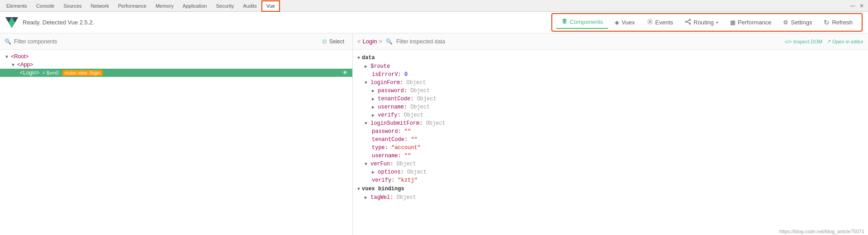  What do you see at coordinates (751, 23) in the screenshot?
I see `nav-performance: ▦ Performance` at bounding box center [751, 23].